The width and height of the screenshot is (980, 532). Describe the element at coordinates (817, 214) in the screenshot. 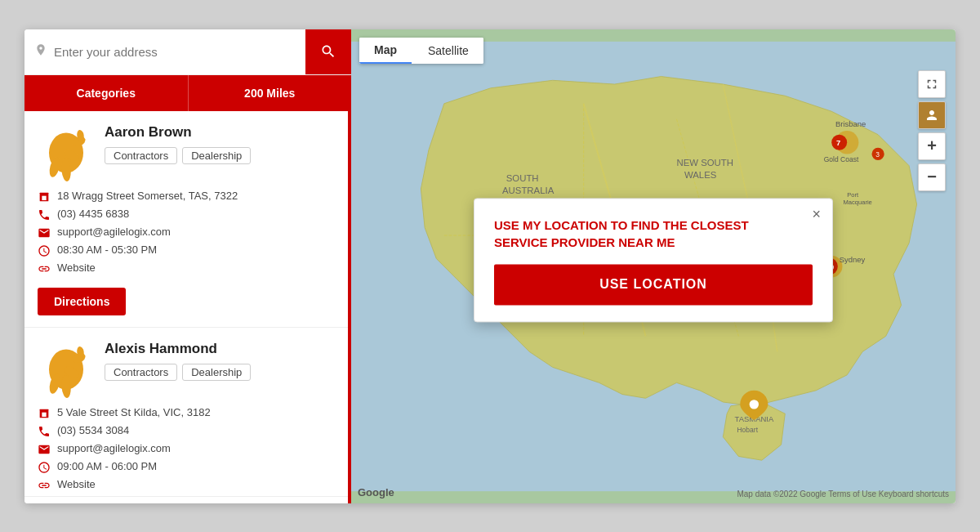

I see `modal-close-button: ×` at that location.